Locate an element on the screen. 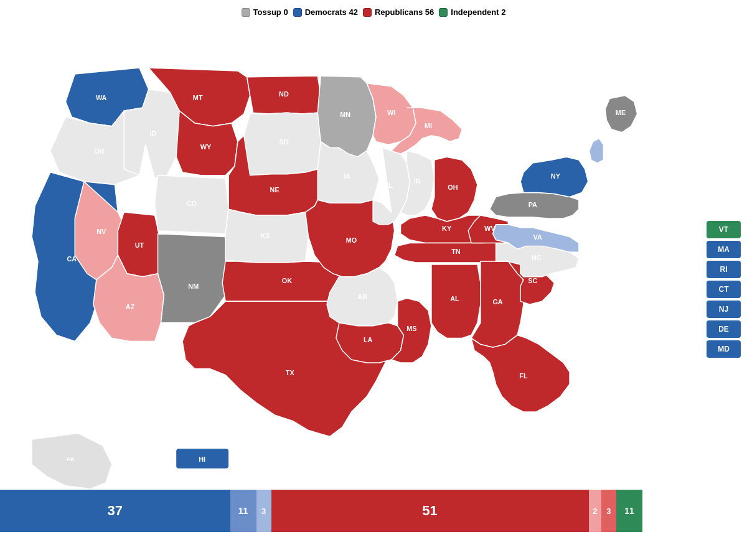 This screenshot has height=560, width=747. small-state-ma: MA is located at coordinates (723, 250).